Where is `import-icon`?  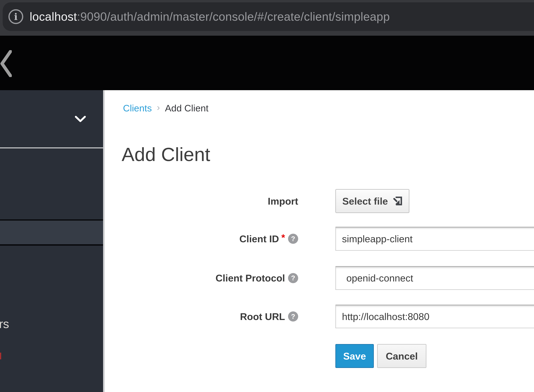
import-icon is located at coordinates (398, 201).